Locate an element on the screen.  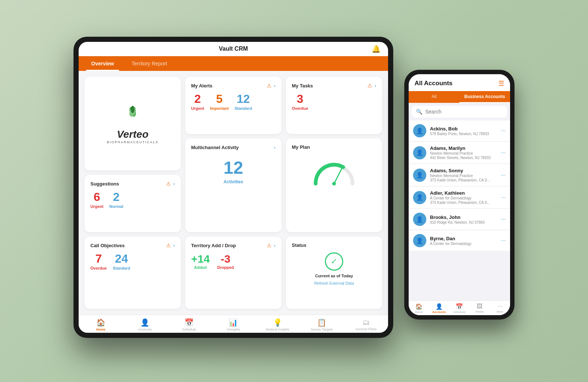
alerts-chevron-icon: › is located at coordinates (275, 86).